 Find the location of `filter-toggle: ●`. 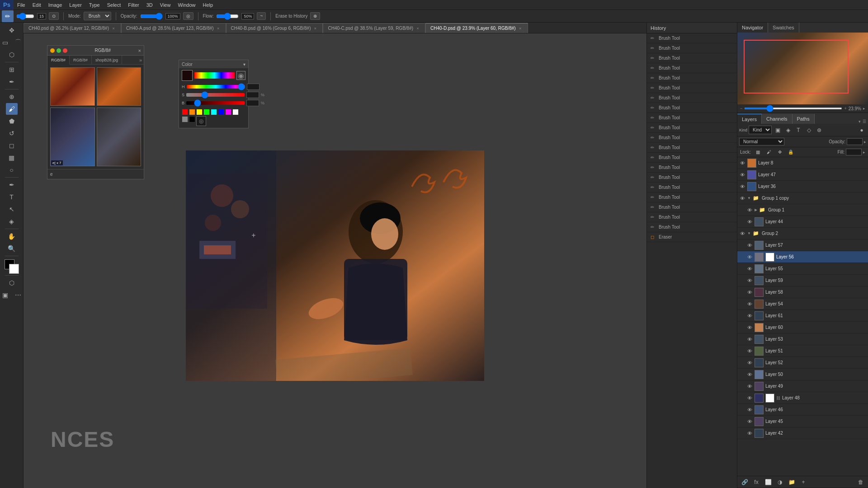

filter-toggle: ● is located at coordinates (862, 130).